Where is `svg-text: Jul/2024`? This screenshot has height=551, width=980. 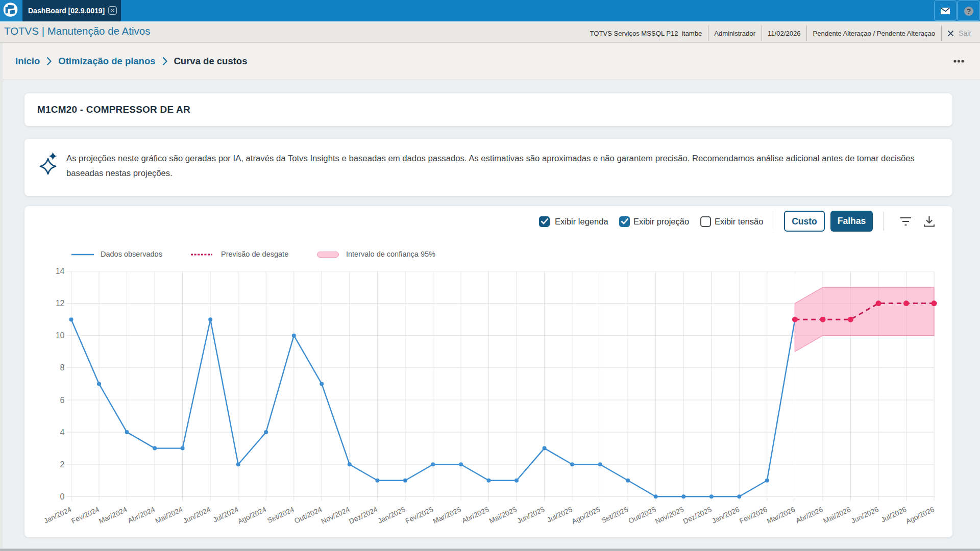 svg-text: Jul/2024 is located at coordinates (226, 514).